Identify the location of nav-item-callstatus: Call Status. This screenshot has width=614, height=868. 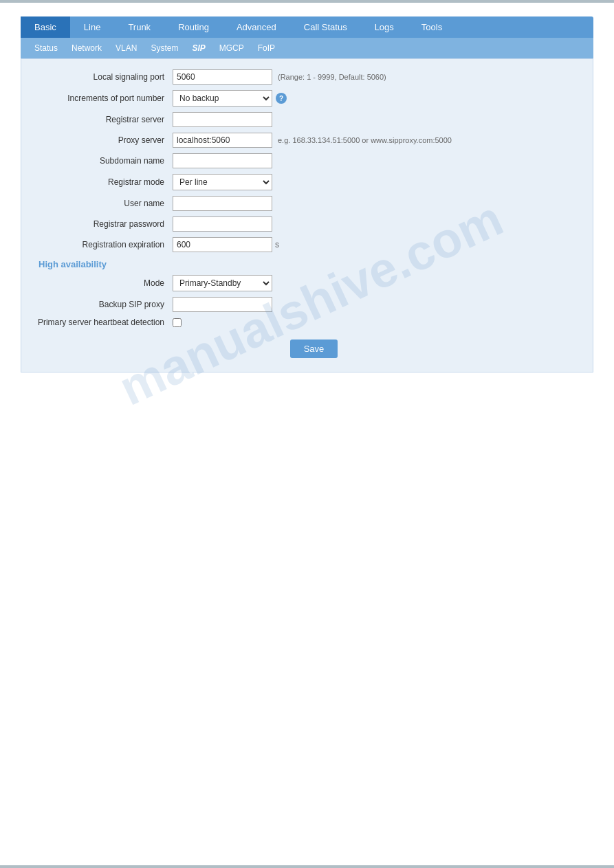
(326, 27).